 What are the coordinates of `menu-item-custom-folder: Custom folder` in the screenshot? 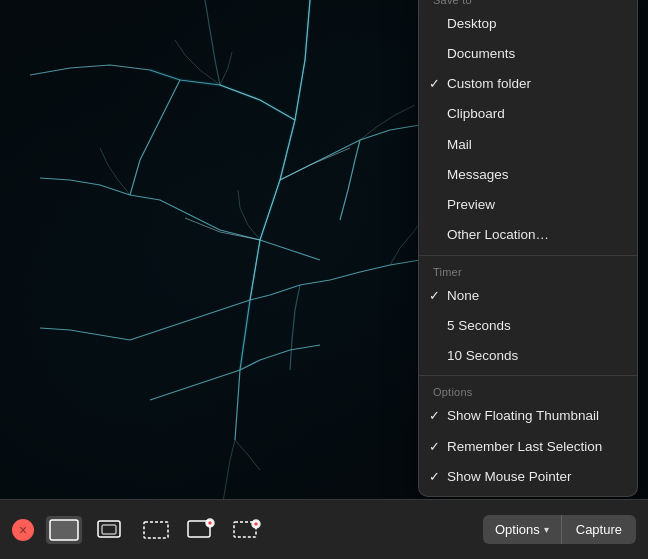 It's located at (528, 84).